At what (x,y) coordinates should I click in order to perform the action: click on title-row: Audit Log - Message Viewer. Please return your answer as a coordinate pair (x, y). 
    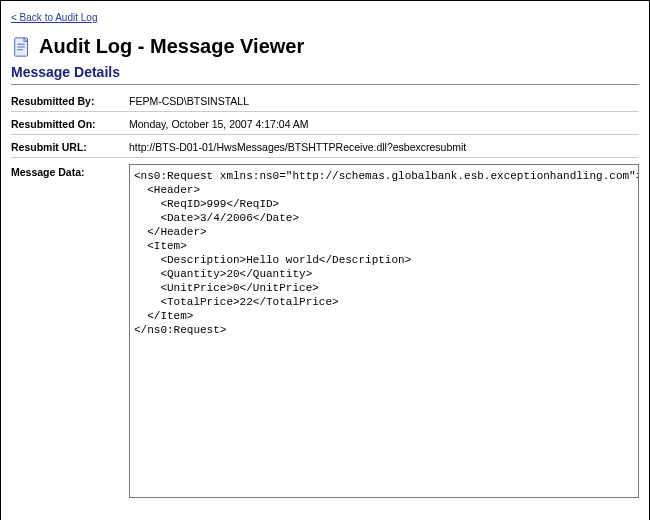
    Looking at the image, I should click on (325, 46).